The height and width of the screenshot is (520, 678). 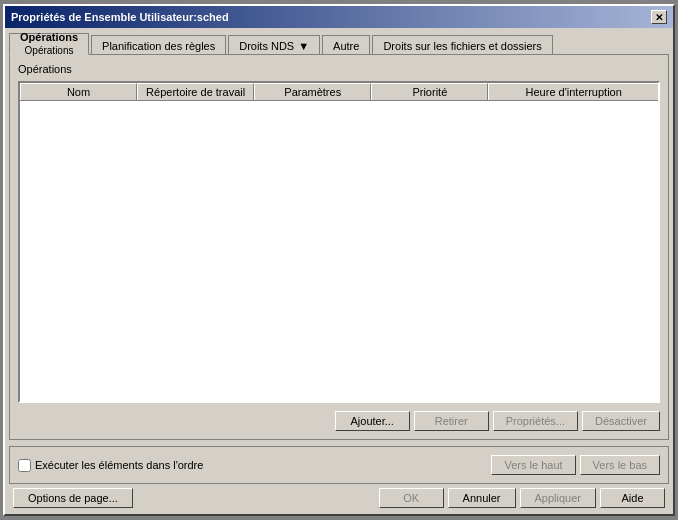 I want to click on execute-order-label: Exécuter les éléments dans l'ordre, so click(x=119, y=465).